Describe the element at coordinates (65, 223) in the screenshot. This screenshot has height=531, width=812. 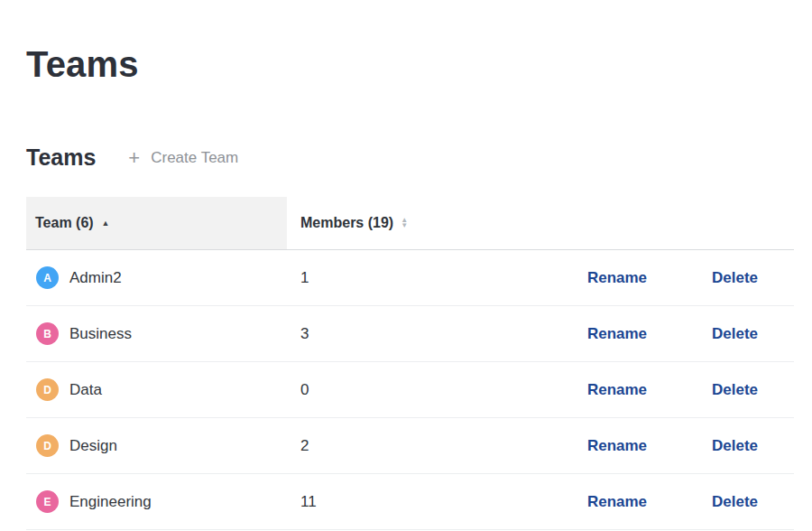
I see `column-header-team-label: Team (6)` at that location.